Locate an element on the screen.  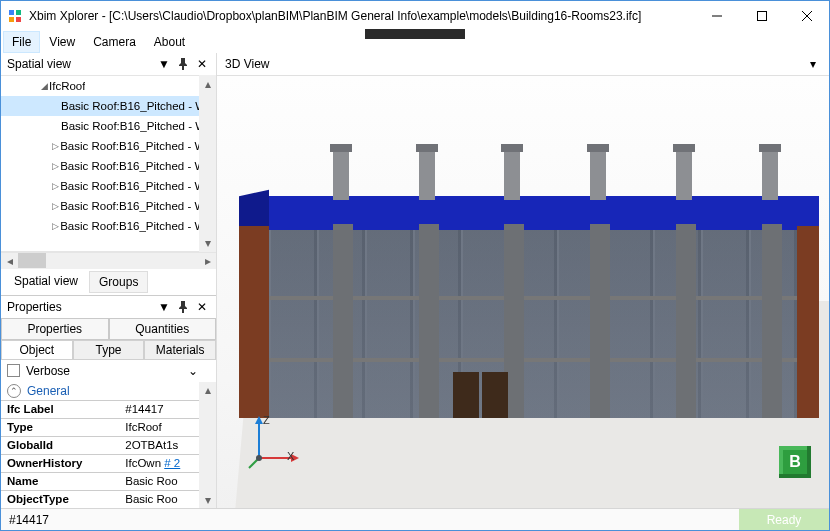
table-row: ObjectTypeBasic Roo is located at coordinates (108, 499).